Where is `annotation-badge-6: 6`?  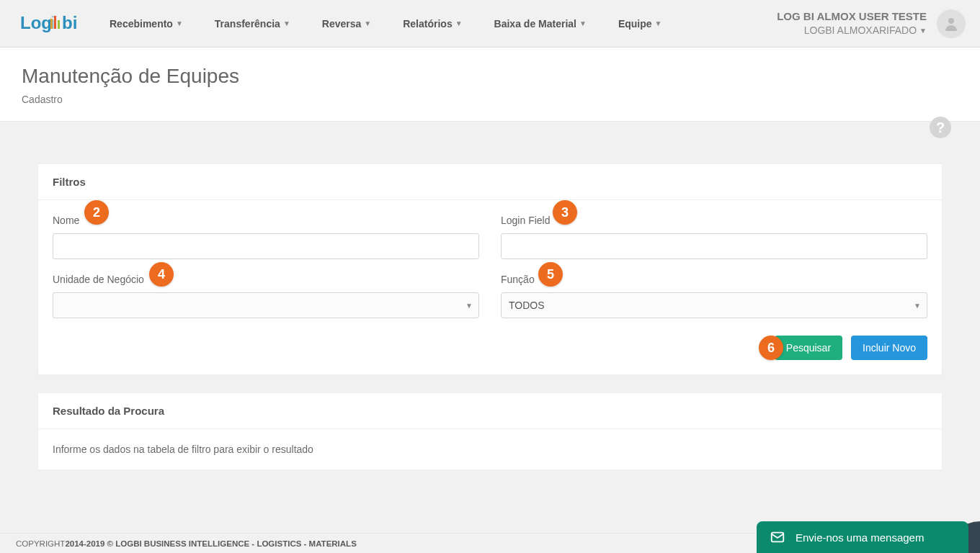
annotation-badge-6: 6 is located at coordinates (771, 348).